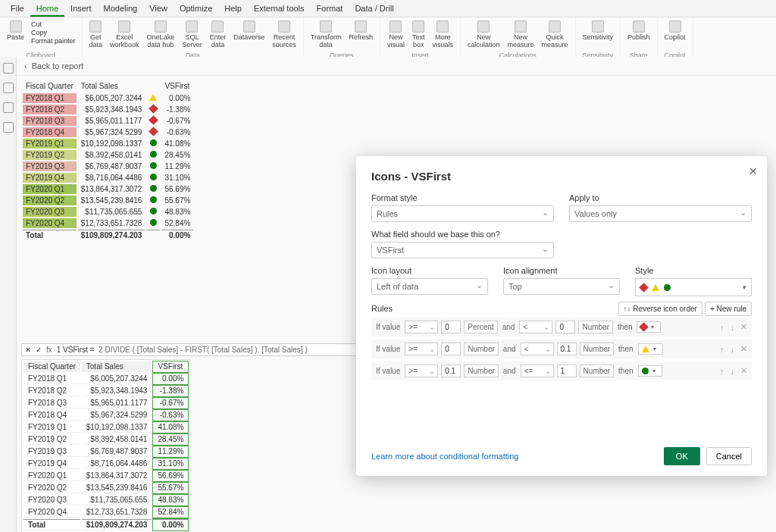 This screenshot has width=776, height=532. What do you see at coordinates (555, 35) in the screenshot?
I see `ribbon-quick-measure: Quickmeasure` at bounding box center [555, 35].